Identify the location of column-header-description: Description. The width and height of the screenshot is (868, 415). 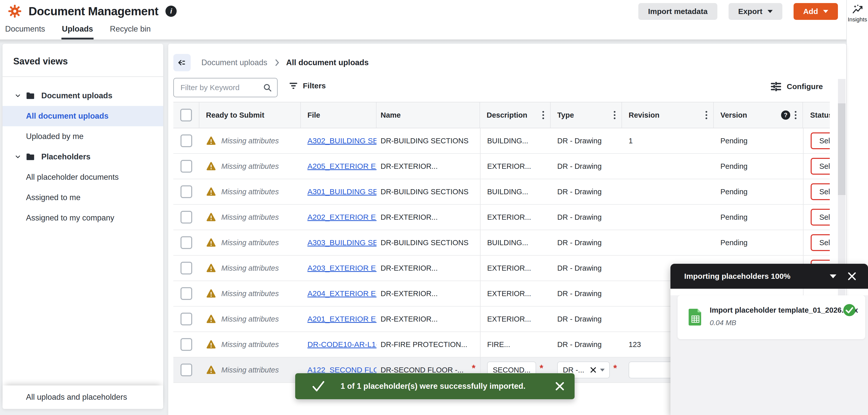
(516, 115).